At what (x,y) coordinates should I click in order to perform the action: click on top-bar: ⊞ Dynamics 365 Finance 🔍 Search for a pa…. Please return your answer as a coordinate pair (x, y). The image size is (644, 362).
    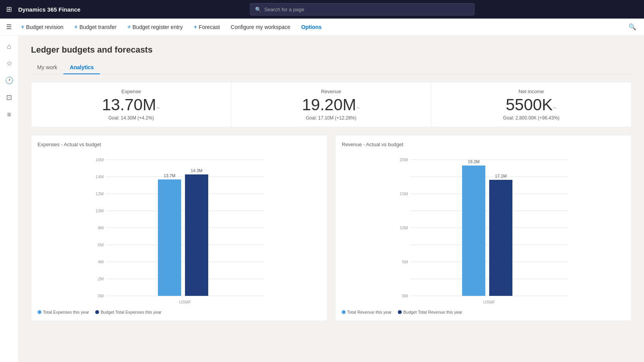
    Looking at the image, I should click on (322, 9).